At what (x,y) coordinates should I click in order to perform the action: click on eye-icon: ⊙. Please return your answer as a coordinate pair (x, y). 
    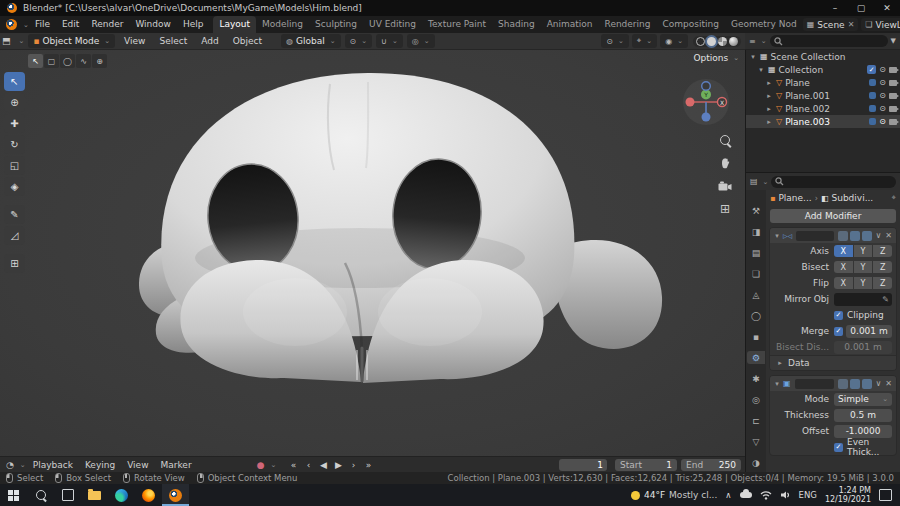
    Looking at the image, I should click on (882, 82).